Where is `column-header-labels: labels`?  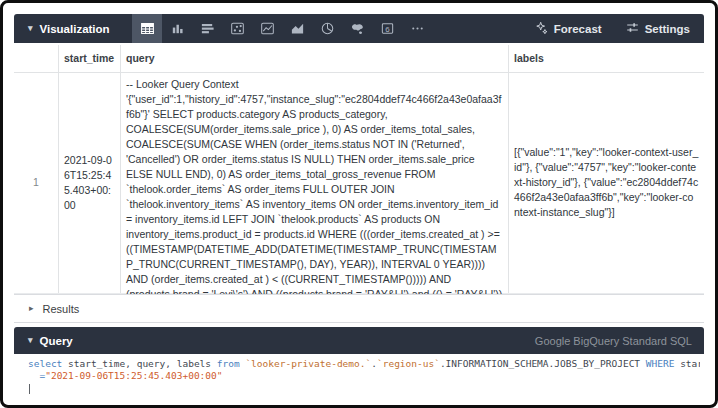 column-header-labels: labels is located at coordinates (606, 58).